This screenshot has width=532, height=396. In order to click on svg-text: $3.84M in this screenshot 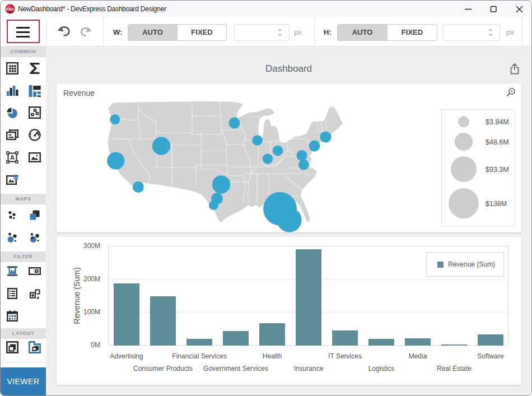, I will do `click(497, 122)`.